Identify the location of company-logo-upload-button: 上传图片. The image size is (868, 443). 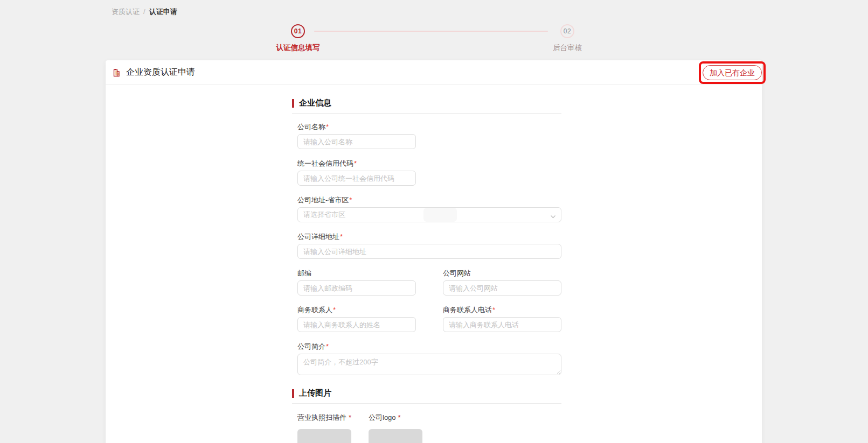
(395, 436).